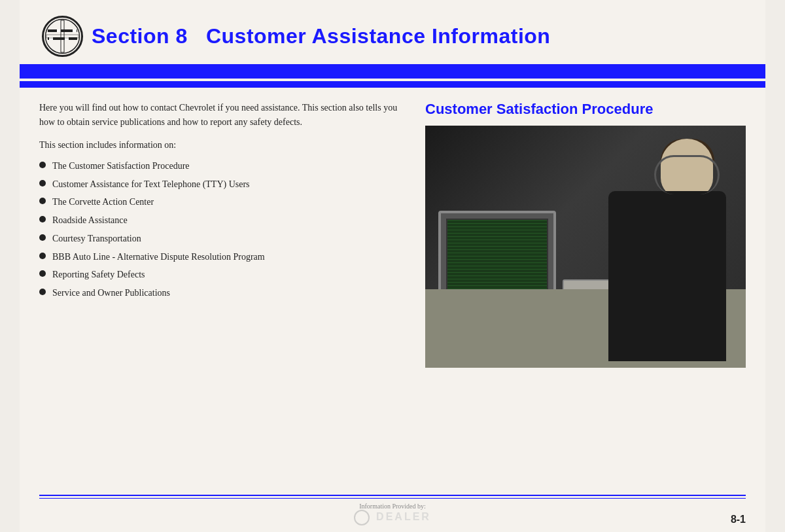  What do you see at coordinates (497, 256) in the screenshot?
I see `monitor-screen` at bounding box center [497, 256].